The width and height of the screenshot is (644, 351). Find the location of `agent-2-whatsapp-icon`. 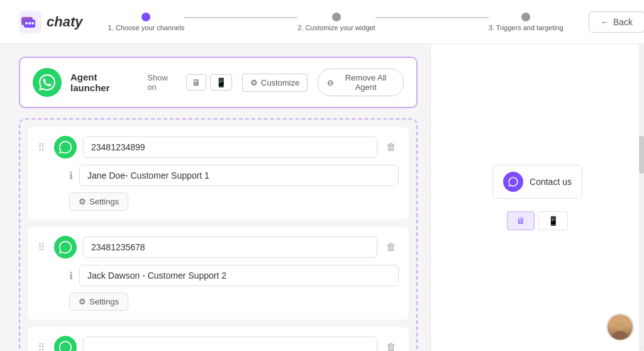

agent-2-whatsapp-icon is located at coordinates (65, 247).